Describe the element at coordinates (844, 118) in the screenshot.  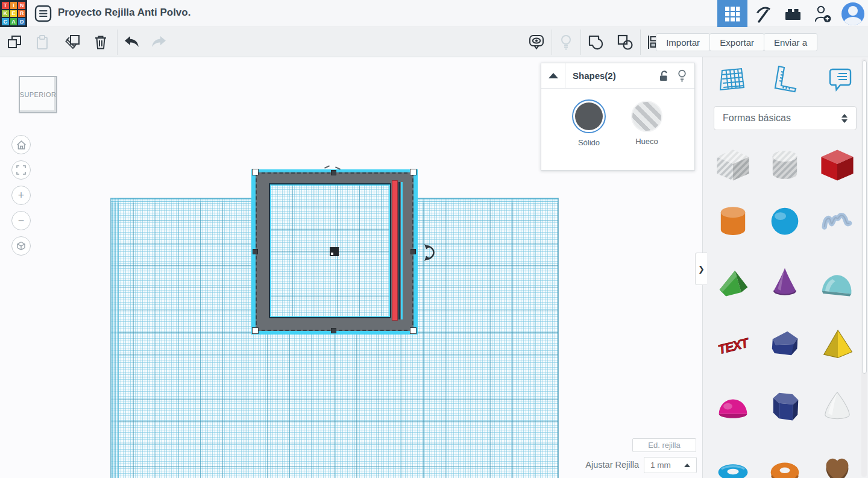
I see `dropdown-arrows-icon` at that location.